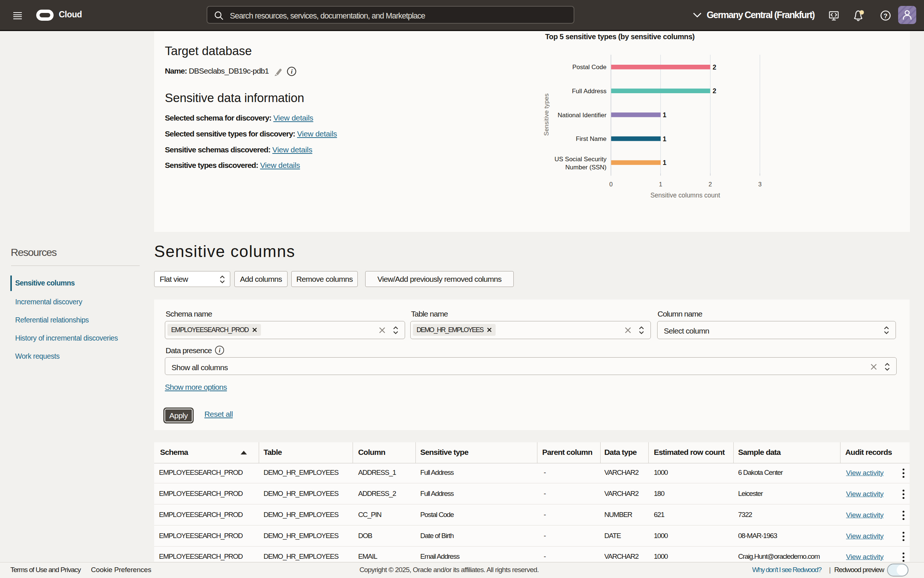 This screenshot has height=578, width=924. What do you see at coordinates (611, 184) in the screenshot?
I see `svg-text: 0` at bounding box center [611, 184].